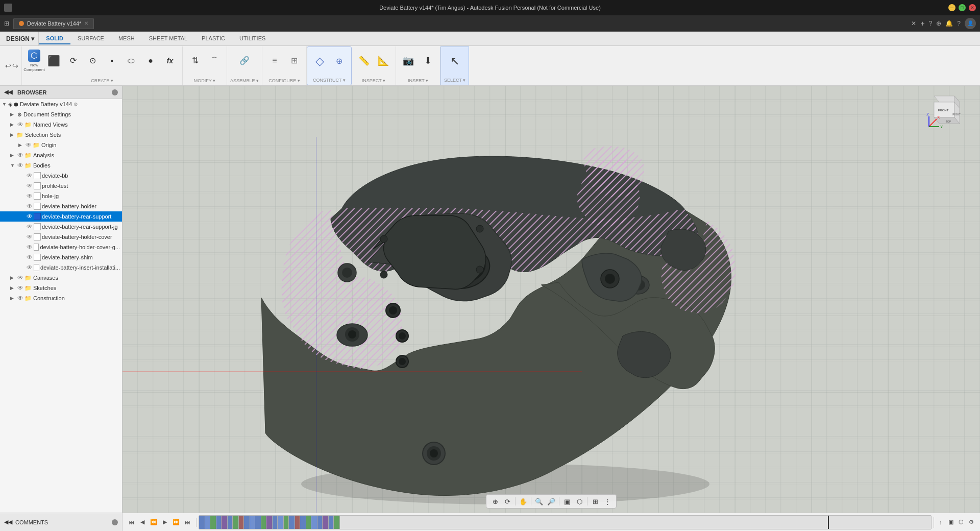 The image size is (980, 531). Describe the element at coordinates (13, 165) in the screenshot. I see `bodies-arrow: ▼` at that location.